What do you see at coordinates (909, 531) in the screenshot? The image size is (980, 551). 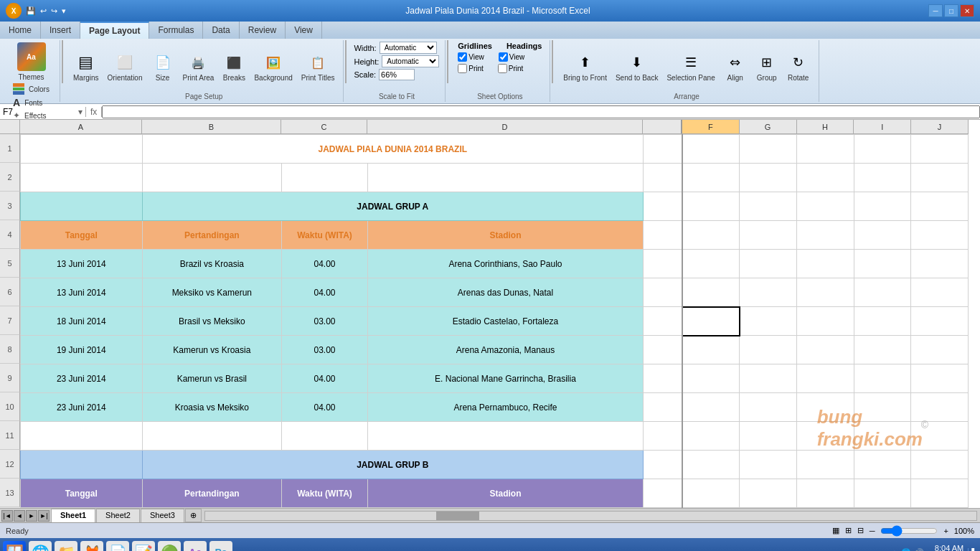 I see `zoom-slider` at bounding box center [909, 531].